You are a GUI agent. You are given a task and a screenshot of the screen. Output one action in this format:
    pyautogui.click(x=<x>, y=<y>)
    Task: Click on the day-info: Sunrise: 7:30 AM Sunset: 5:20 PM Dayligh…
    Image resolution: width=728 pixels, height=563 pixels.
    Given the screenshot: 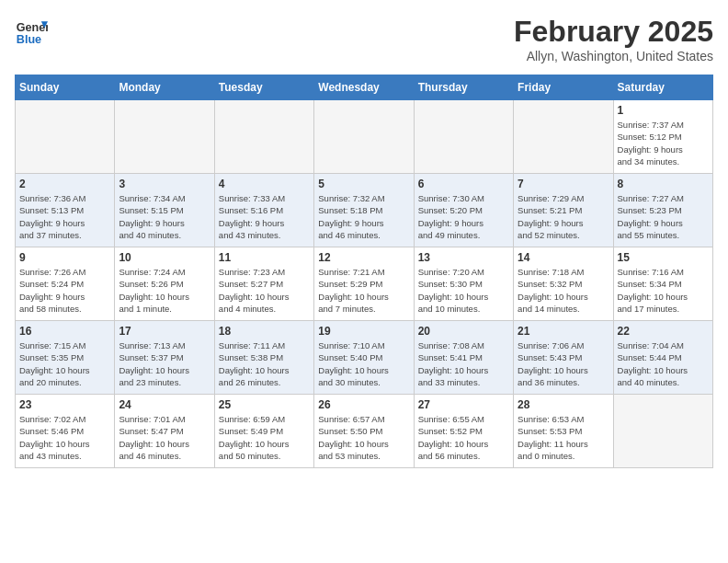 What is the action you would take?
    pyautogui.click(x=463, y=217)
    